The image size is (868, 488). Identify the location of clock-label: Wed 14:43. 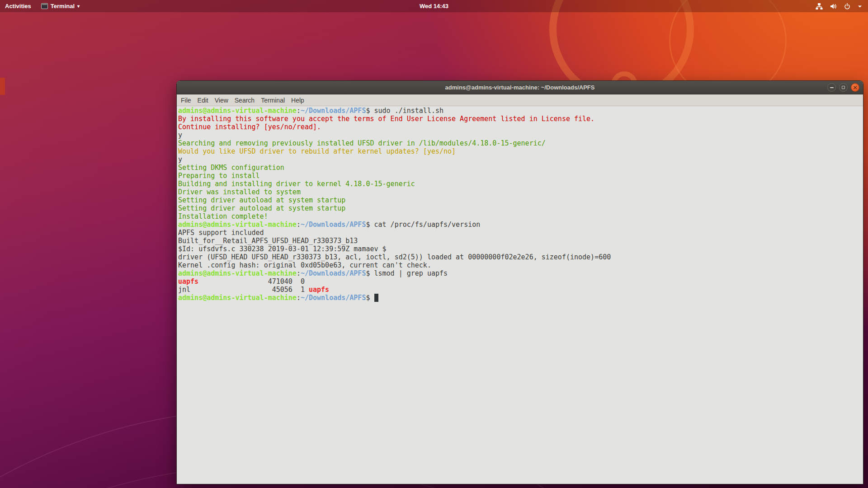
(434, 6).